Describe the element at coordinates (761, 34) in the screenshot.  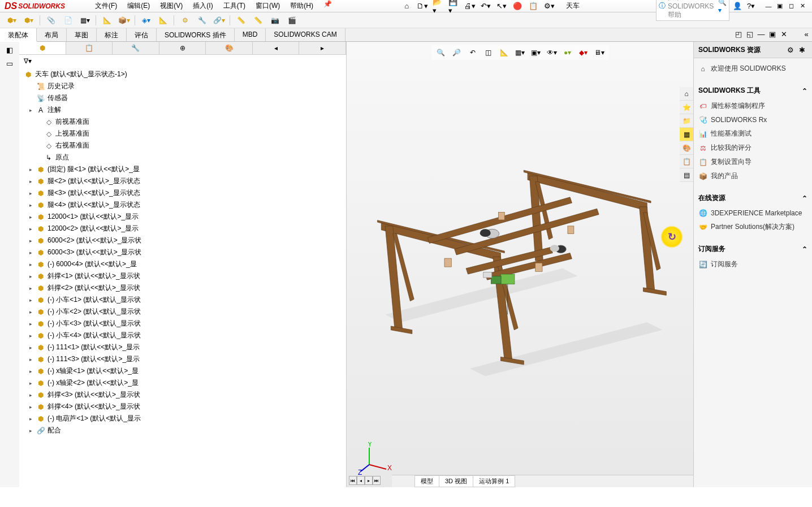
I see `doc-minimize-icon: —` at that location.